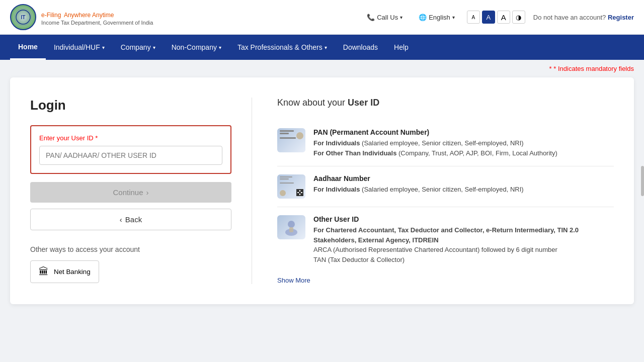  What do you see at coordinates (23, 17) in the screenshot?
I see `logo-emblem: IT` at bounding box center [23, 17].